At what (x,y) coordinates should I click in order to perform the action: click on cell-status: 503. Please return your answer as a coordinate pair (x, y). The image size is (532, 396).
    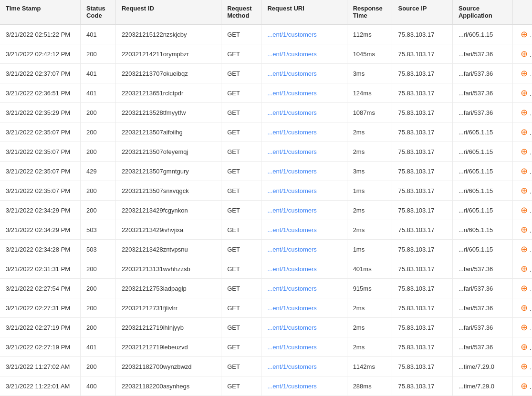
    Looking at the image, I should click on (98, 230).